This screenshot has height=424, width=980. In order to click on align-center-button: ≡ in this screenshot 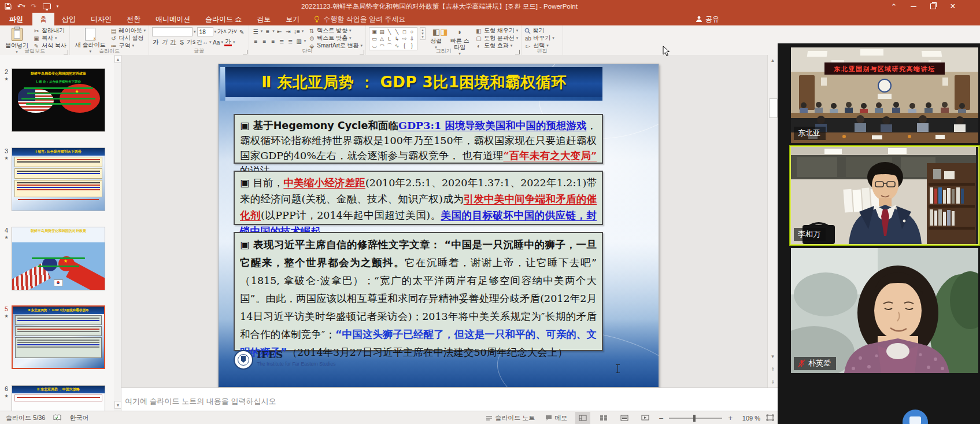, I will do `click(265, 41)`.